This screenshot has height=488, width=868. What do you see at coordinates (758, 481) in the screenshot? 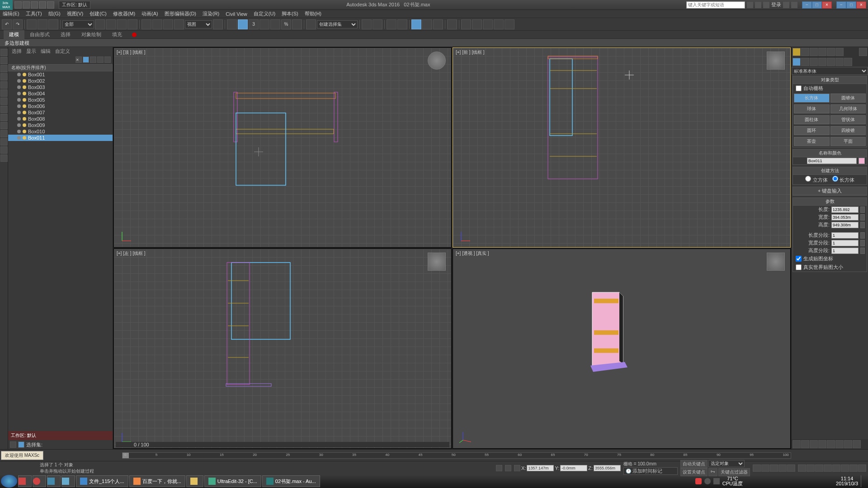
I see `tray-i5` at bounding box center [758, 481].